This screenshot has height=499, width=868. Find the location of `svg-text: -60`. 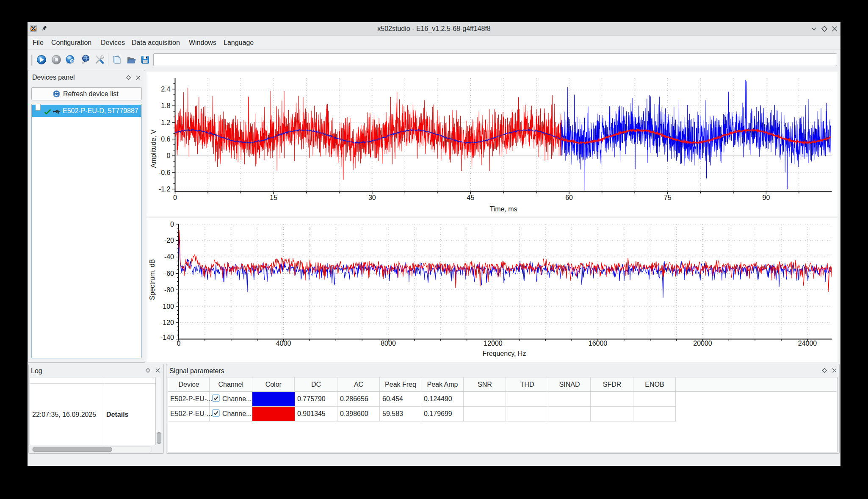

svg-text: -60 is located at coordinates (169, 274).